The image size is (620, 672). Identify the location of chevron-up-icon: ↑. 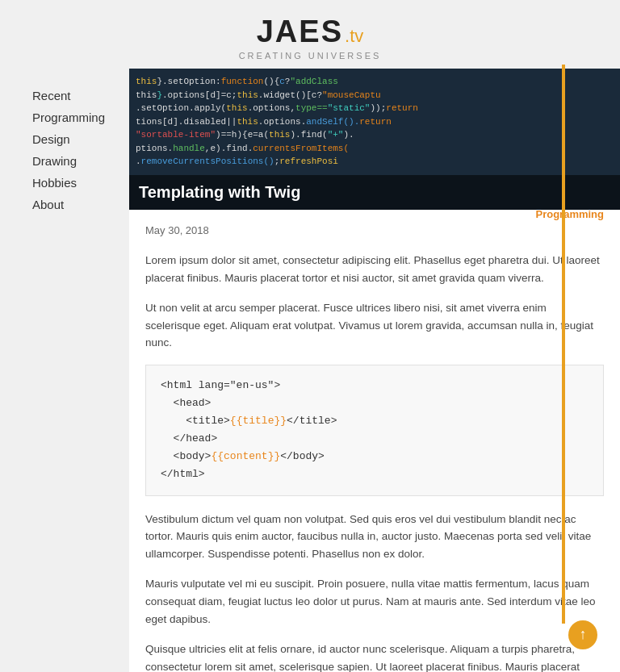
(583, 634).